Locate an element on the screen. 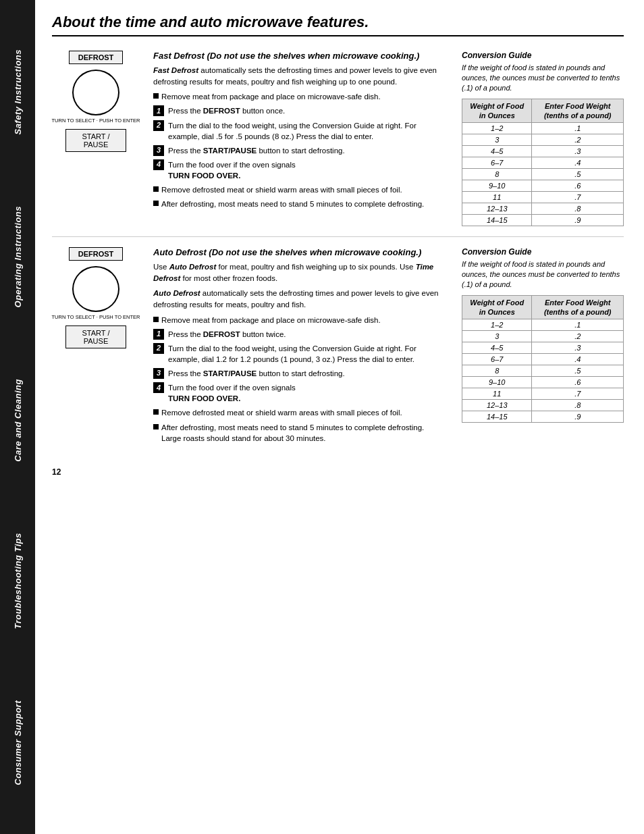 The height and width of the screenshot is (834, 644). defrost-button-2: DEFROST is located at coordinates (96, 254).